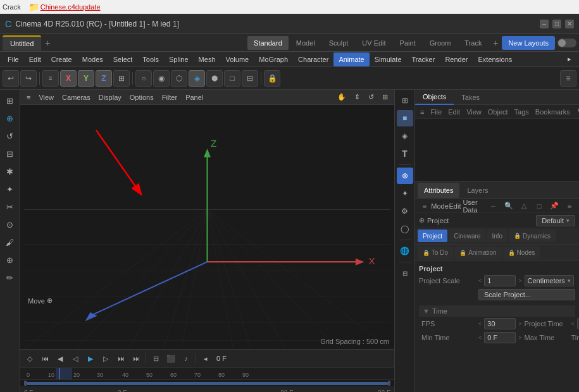 The height and width of the screenshot is (392, 579). I want to click on tl-audio: ♪, so click(186, 358).